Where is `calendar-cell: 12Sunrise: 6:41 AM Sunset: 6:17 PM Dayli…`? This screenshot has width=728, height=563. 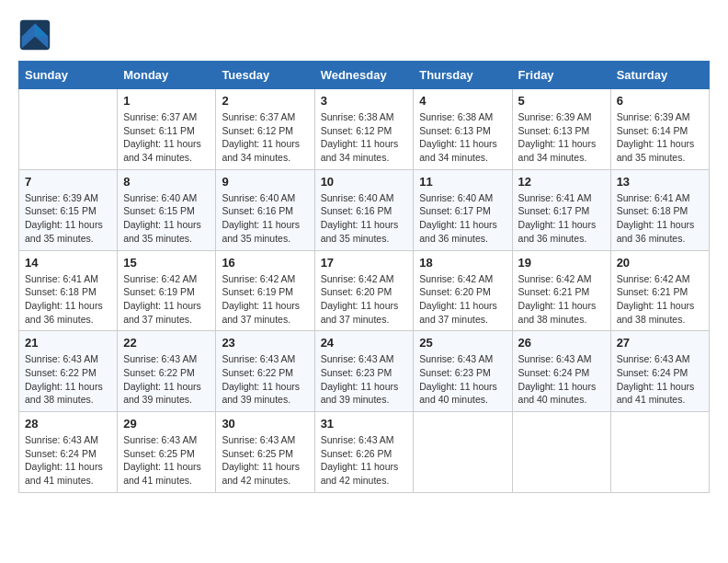
calendar-cell: 12Sunrise: 6:41 AM Sunset: 6:17 PM Dayli… is located at coordinates (561, 210).